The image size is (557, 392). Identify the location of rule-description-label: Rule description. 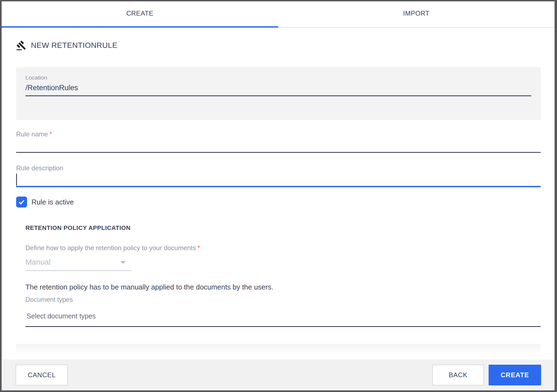
(278, 168).